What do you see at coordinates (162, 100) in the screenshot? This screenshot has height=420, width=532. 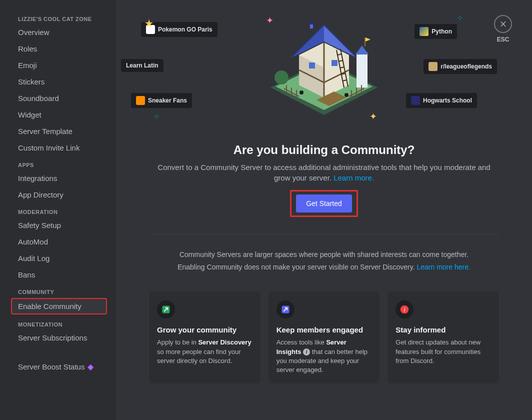 I see `community-chip-sneaker: Sneaker Fans` at bounding box center [162, 100].